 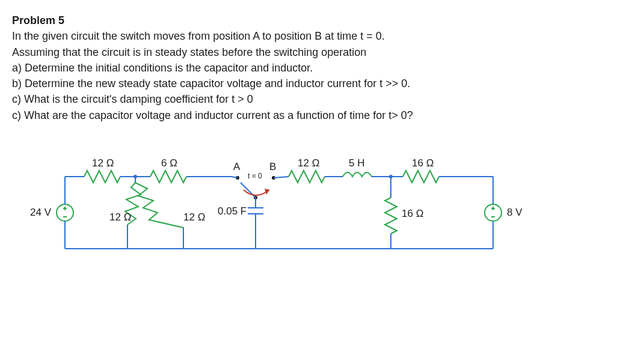 What do you see at coordinates (357, 174) in the screenshot?
I see `inductor-icon` at bounding box center [357, 174].